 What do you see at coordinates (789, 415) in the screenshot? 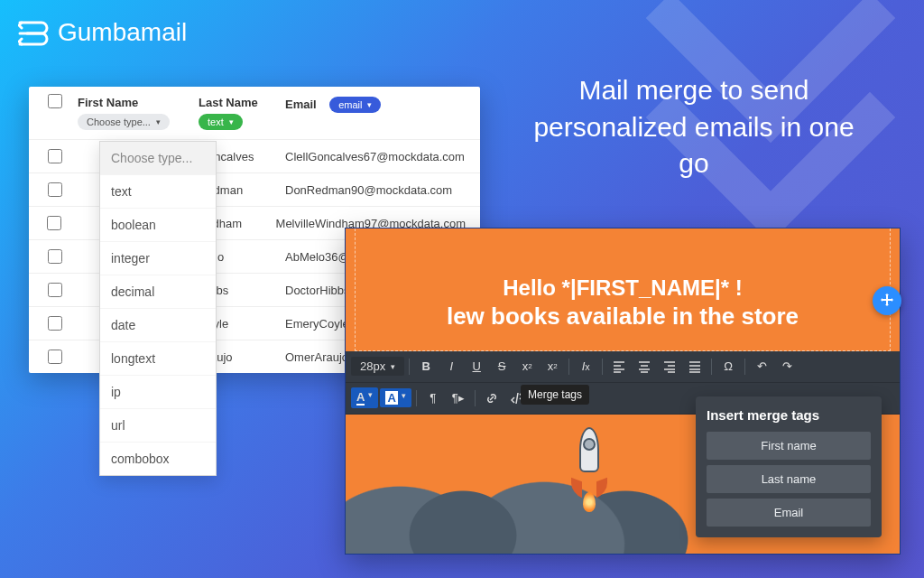
I see `merge-panel-title: Insert merge tags` at bounding box center [789, 415].